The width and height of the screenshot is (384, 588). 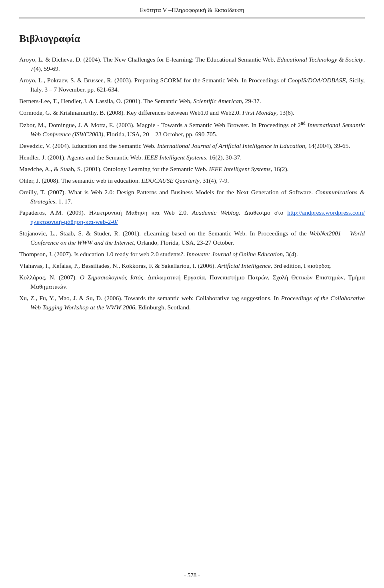 I want to click on page-footer: - 578 -, so click(x=192, y=576).